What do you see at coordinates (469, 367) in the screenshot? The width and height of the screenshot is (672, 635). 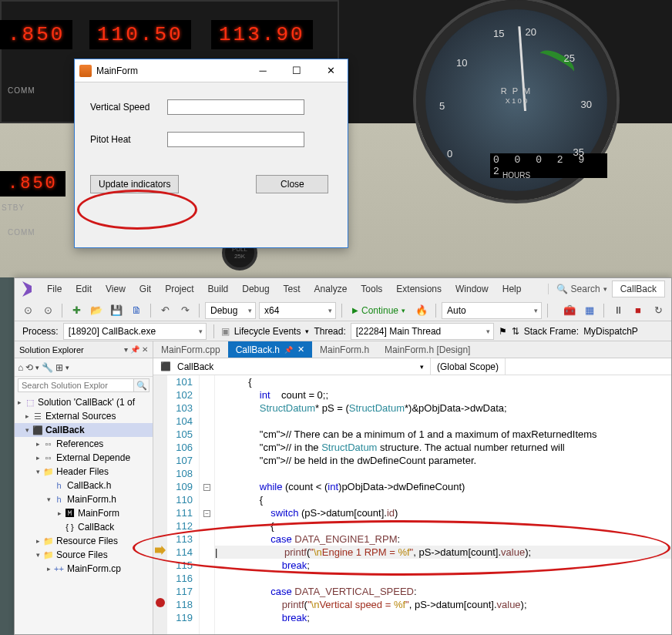 I see `global-combo: (Global Scope)` at bounding box center [469, 367].